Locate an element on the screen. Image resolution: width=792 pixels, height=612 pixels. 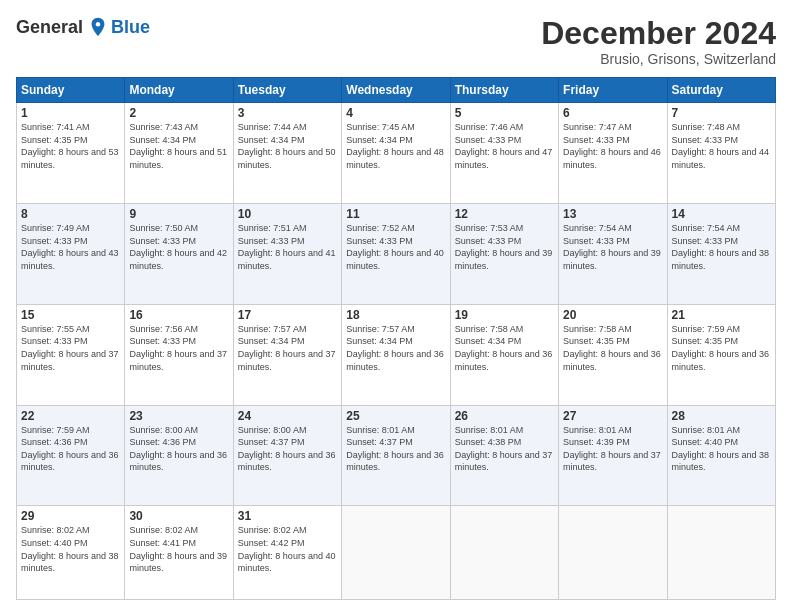
table-row: 22Sunrise: 7:59 AM Sunset: 4:36 PM Dayli… is located at coordinates (71, 456).